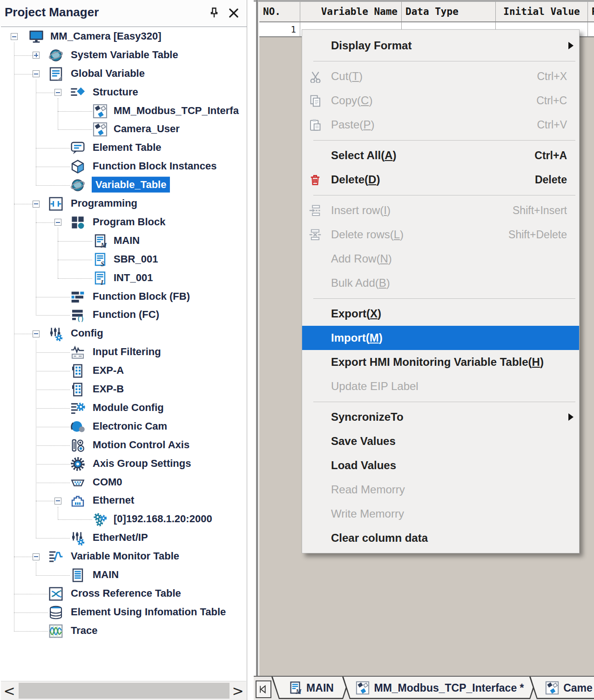 Image resolution: width=594 pixels, height=700 pixels. Describe the element at coordinates (124, 278) in the screenshot. I see `tree-item-int-001: IINT_001` at that location.